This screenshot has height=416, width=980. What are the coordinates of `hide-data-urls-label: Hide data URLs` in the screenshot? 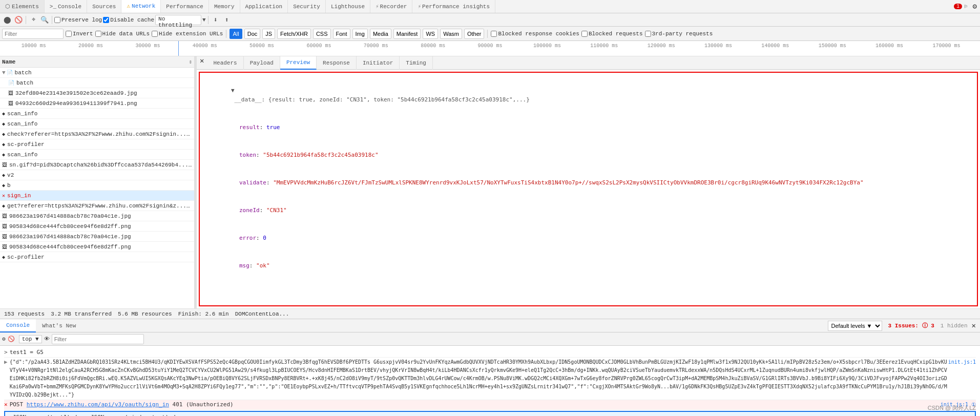 It's located at (122, 34).